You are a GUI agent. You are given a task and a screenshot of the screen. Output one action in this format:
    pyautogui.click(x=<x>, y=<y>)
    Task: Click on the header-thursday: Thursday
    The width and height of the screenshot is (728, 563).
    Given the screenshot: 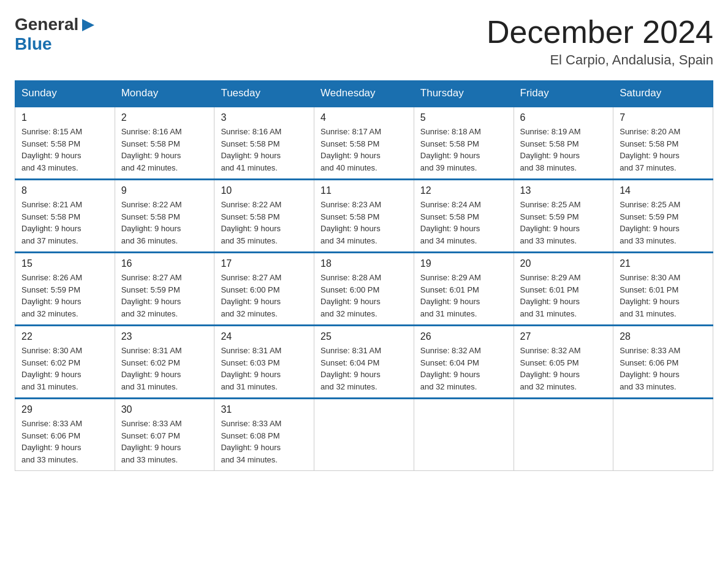 What is the action you would take?
    pyautogui.click(x=463, y=94)
    